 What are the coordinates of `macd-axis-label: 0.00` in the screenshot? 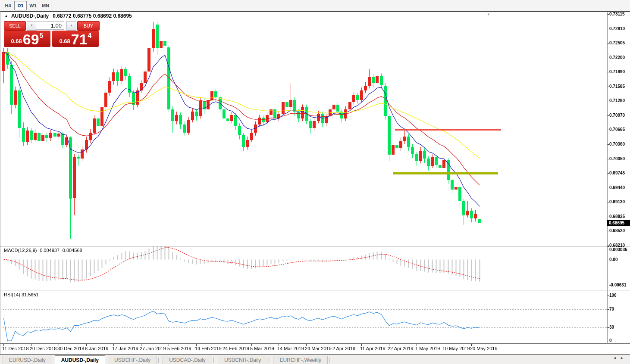 It's located at (613, 259).